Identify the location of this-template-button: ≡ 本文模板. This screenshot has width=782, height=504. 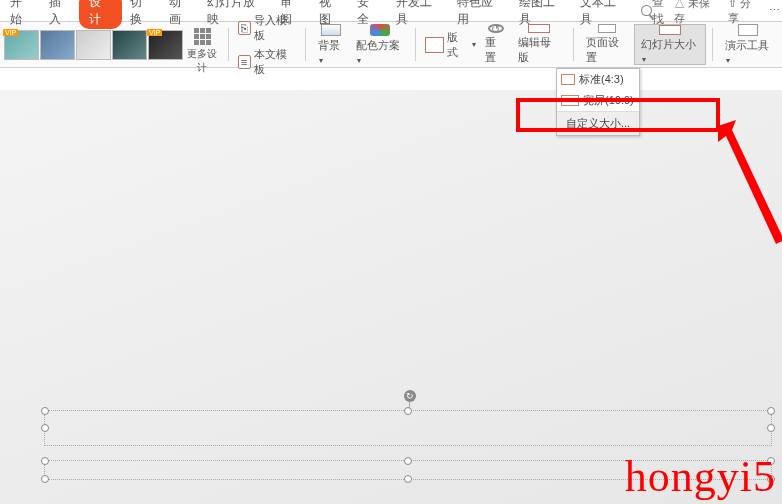
(268, 62).